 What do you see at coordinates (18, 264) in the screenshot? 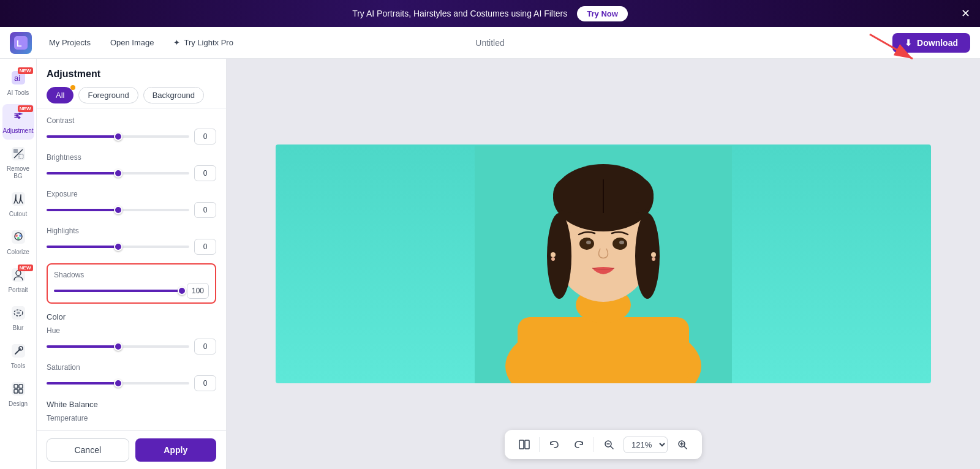
I see `sidebar-icons: NEW ai AI Tools NEW Adjustment Remove BG` at bounding box center [18, 264].